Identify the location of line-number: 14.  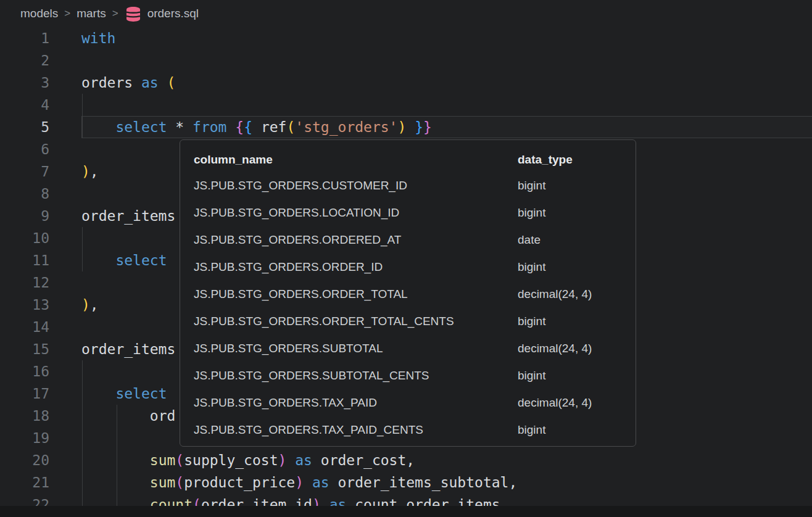
(25, 327).